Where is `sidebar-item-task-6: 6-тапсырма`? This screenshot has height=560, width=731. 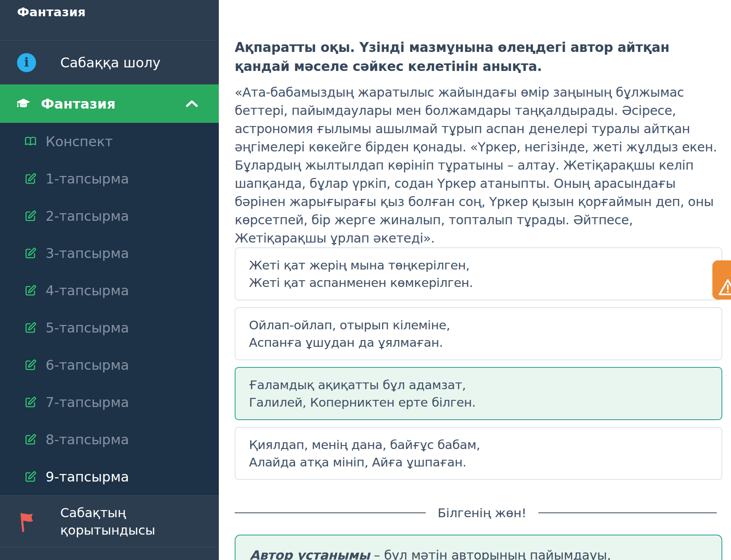
sidebar-item-task-6: 6-тапсырма is located at coordinates (109, 365).